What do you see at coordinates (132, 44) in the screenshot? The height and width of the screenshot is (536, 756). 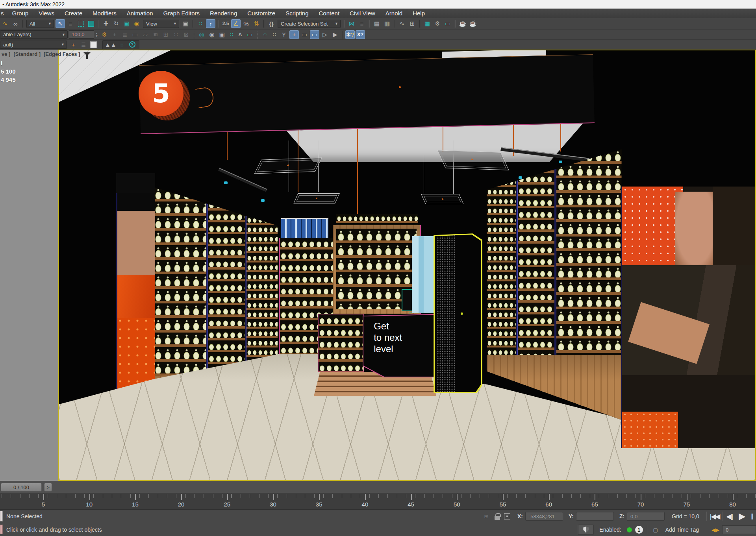 I see `help-icon: ?` at bounding box center [132, 44].